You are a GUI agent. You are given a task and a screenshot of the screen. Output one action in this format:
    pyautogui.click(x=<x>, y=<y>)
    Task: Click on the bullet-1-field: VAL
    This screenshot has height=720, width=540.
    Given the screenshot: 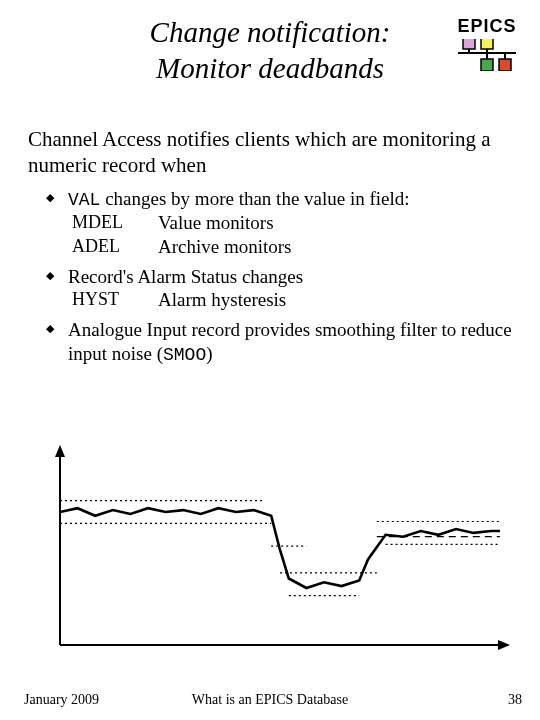 What is the action you would take?
    pyautogui.click(x=84, y=200)
    